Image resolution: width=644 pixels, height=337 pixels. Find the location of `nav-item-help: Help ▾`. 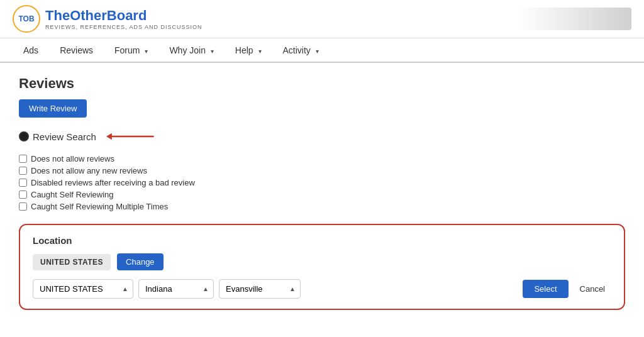

nav-item-help: Help ▾ is located at coordinates (248, 50).